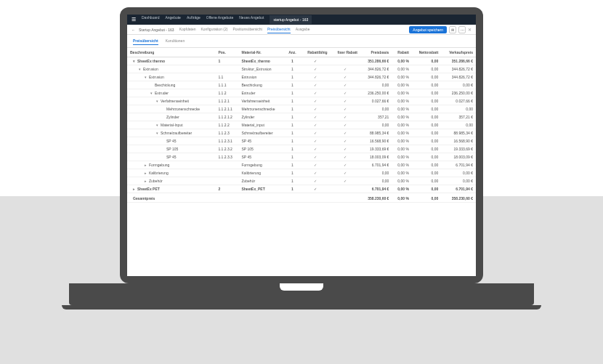 This screenshot has width=603, height=364. Describe the element at coordinates (302, 189) in the screenshot. I see `table-row: ▸SheetEx PET2SheetEx_PET1✓6.701,94 €0,00…` at that location.